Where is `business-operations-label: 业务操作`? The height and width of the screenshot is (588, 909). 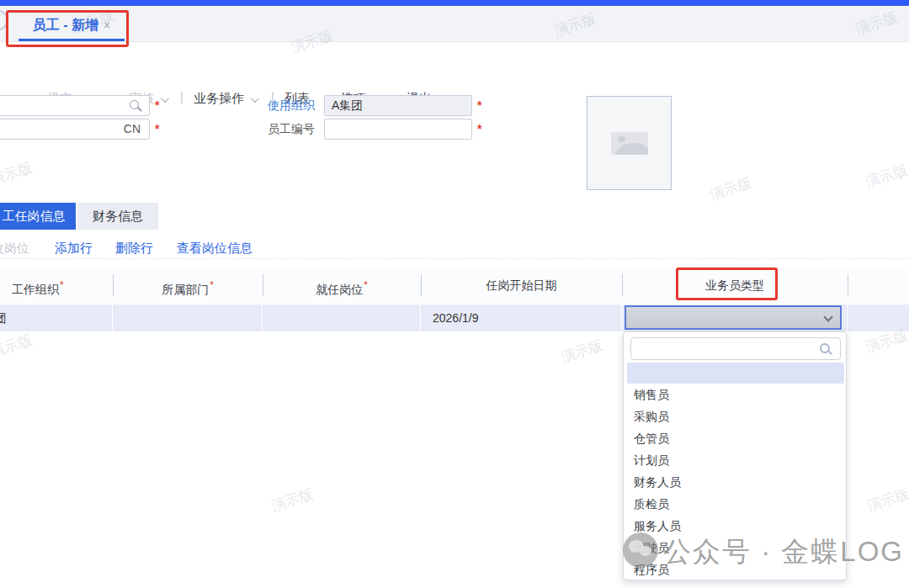
business-operations-label: 业务操作 is located at coordinates (219, 98).